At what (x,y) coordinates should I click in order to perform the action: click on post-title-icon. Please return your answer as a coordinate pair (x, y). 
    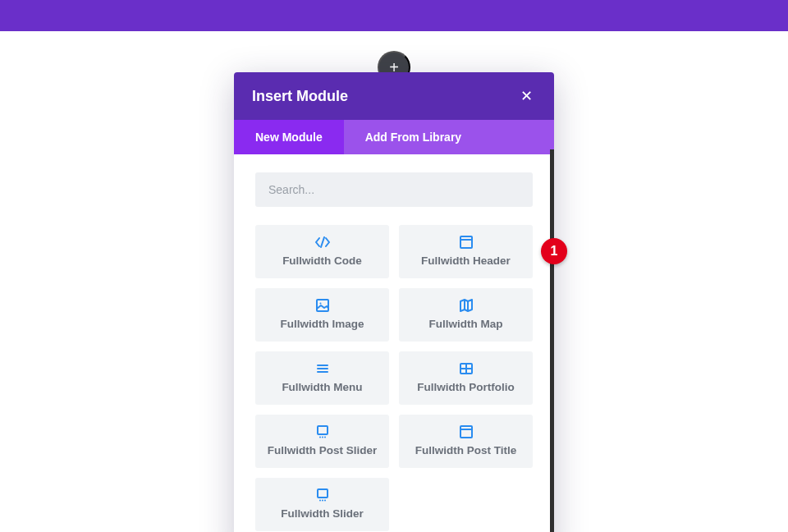
    Looking at the image, I should click on (466, 432).